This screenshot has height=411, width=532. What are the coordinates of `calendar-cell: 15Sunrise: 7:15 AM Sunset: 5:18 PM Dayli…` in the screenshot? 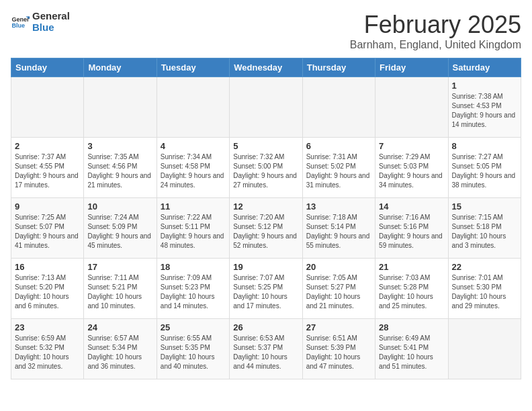 It's located at (484, 228).